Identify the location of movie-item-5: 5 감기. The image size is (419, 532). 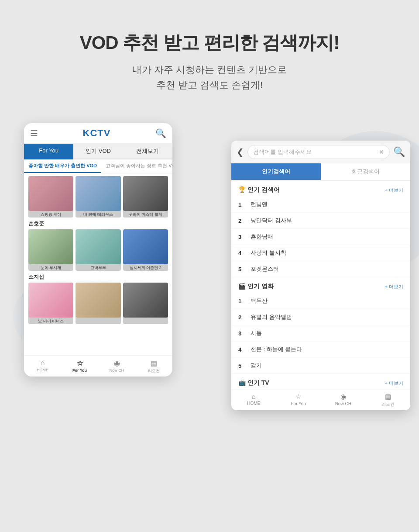
(321, 366).